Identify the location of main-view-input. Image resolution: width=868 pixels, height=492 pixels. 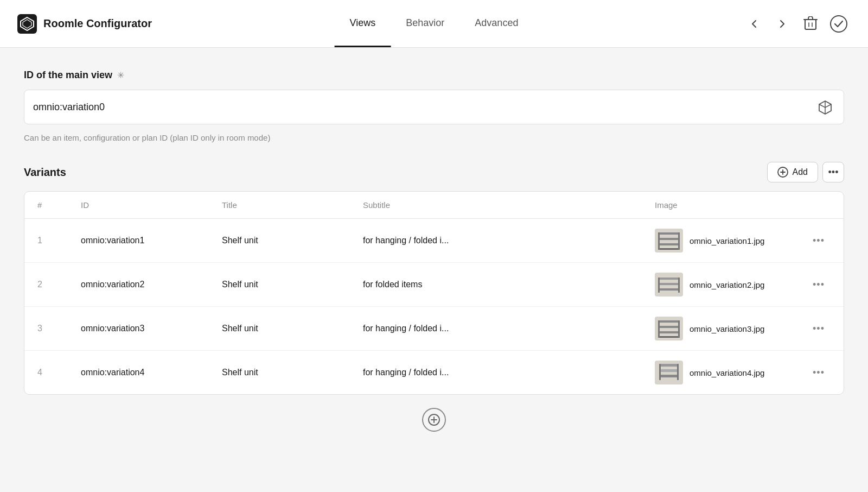
(424, 108).